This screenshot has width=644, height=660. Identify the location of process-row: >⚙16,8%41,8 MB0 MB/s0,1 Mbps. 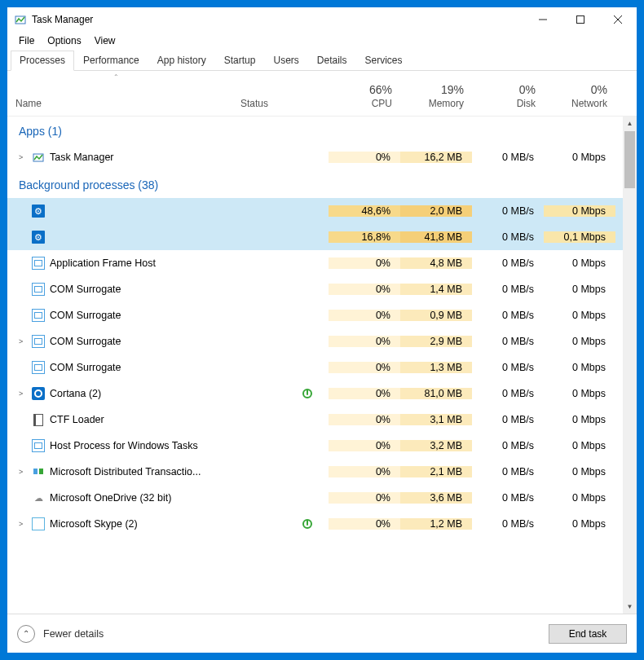
(322, 237).